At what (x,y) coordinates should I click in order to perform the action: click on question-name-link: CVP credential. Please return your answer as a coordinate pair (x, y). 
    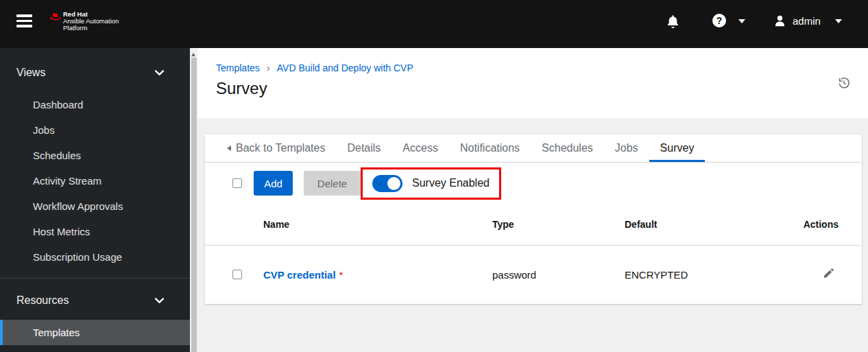
    Looking at the image, I should click on (300, 274).